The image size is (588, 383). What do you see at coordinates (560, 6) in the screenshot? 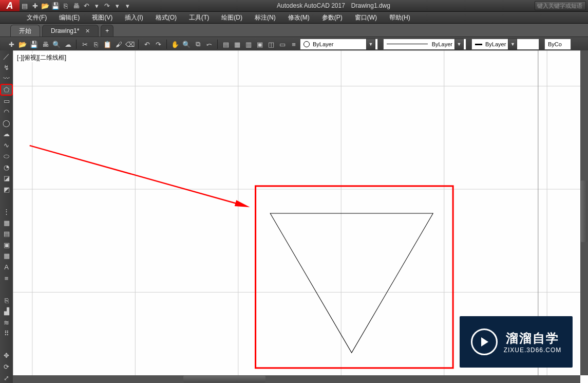
I see `search-input: 键入关键字或短语` at bounding box center [560, 6].